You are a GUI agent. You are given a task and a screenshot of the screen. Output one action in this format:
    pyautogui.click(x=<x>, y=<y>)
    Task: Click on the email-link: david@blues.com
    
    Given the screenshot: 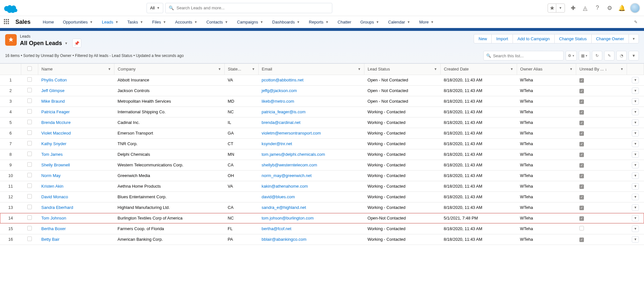 What is the action you would take?
    pyautogui.click(x=278, y=197)
    